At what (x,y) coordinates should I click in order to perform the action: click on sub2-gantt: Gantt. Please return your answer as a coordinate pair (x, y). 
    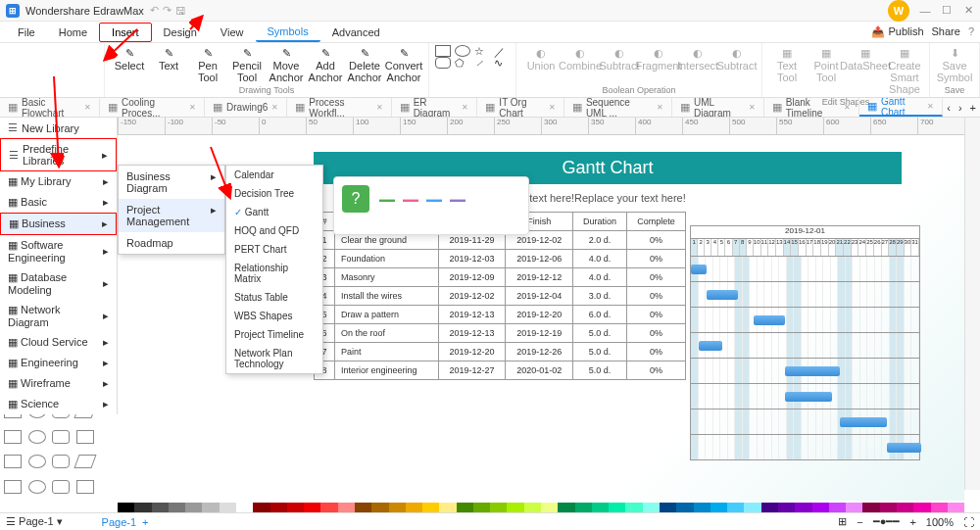
    Looking at the image, I should click on (274, 212).